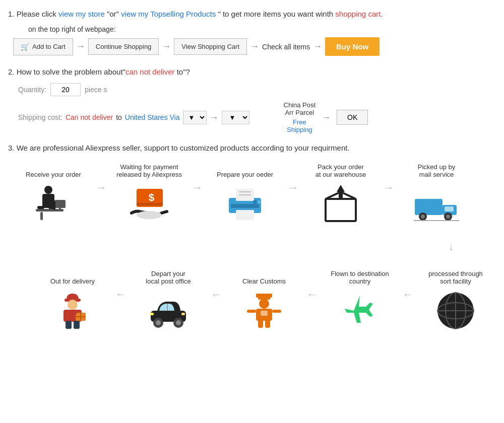 The height and width of the screenshot is (423, 504). Describe the element at coordinates (73, 300) in the screenshot. I see `step-out-delivery: Out for delivery` at that location.